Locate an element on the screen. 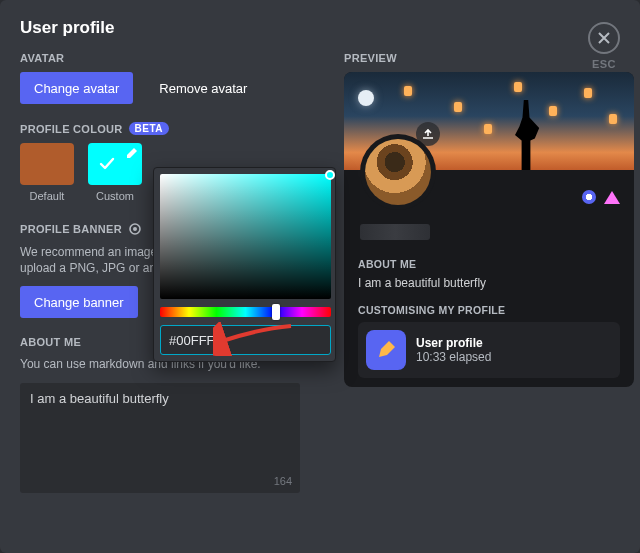  about-me-remaining: 164 is located at coordinates (283, 481).